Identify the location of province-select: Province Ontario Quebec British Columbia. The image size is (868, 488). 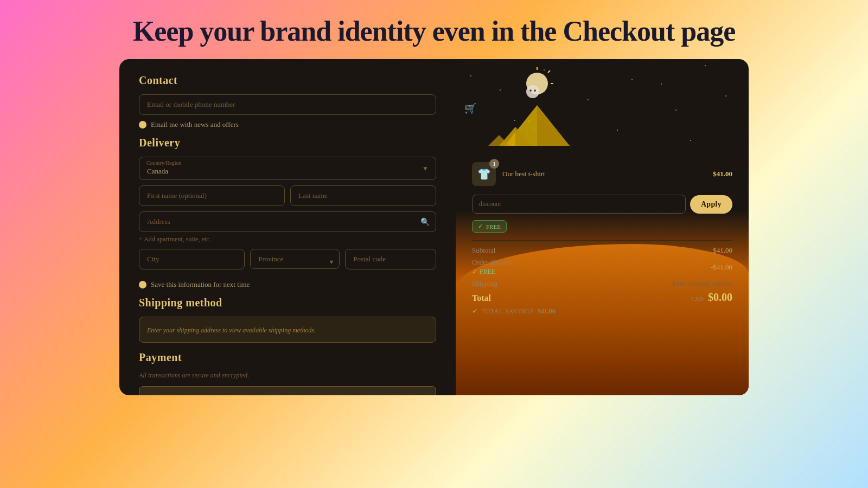
(295, 259).